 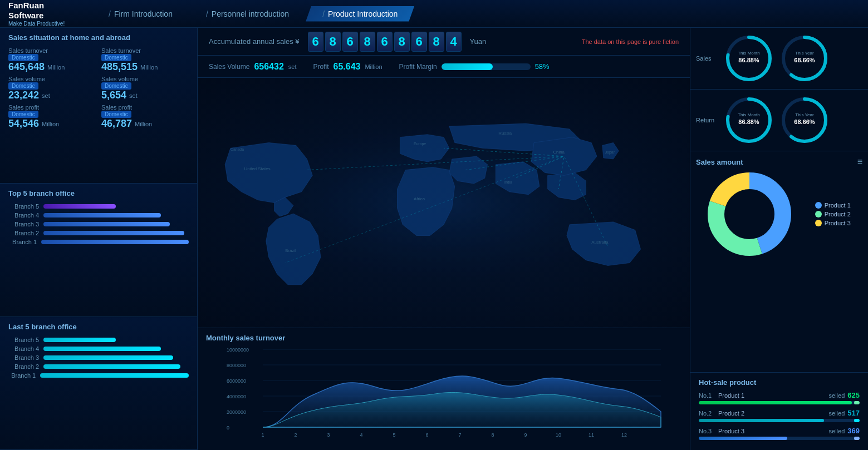 What do you see at coordinates (478, 41) in the screenshot?
I see `ticker-unit: Yuan` at bounding box center [478, 41].